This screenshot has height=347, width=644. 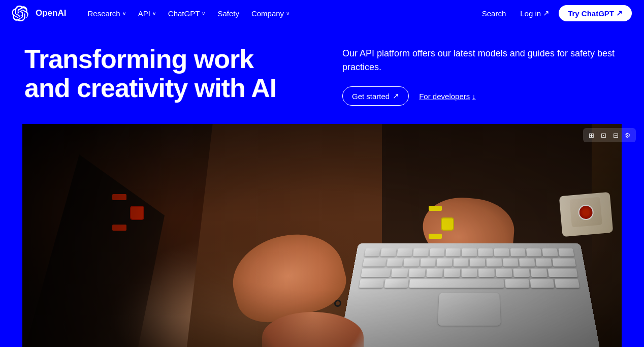 What do you see at coordinates (154, 13) in the screenshot?
I see `nav-api-chevron: ∨` at bounding box center [154, 13].